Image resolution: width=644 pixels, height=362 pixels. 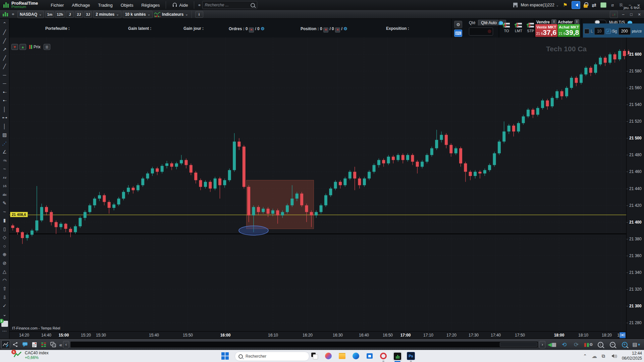 I want to click on taskbar-clock: 12:44 06/02/2025, so click(x=632, y=356).